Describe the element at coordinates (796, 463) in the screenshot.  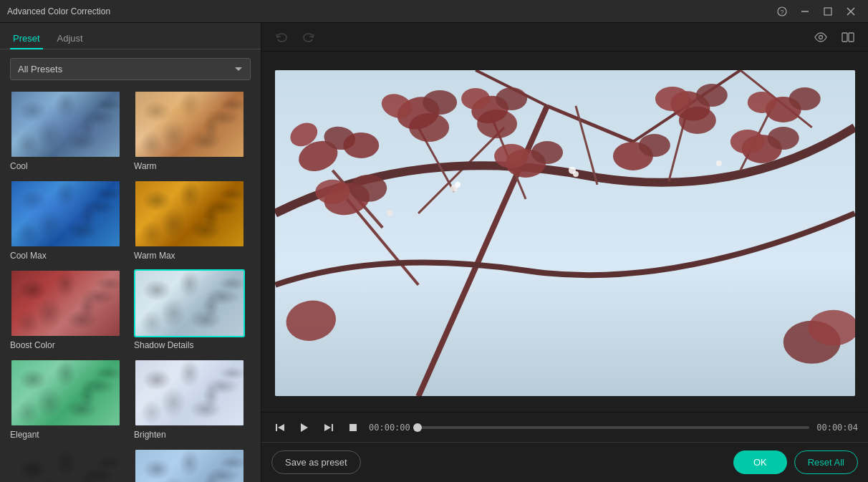
I see `action-right: OK Reset All` at that location.